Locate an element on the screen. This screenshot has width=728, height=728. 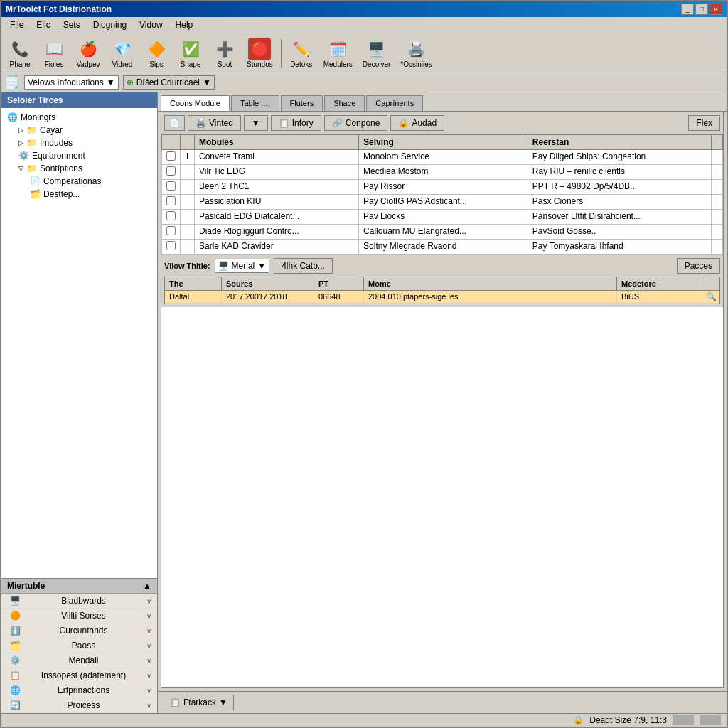
chevron-inssopest: ∨ is located at coordinates (149, 675).